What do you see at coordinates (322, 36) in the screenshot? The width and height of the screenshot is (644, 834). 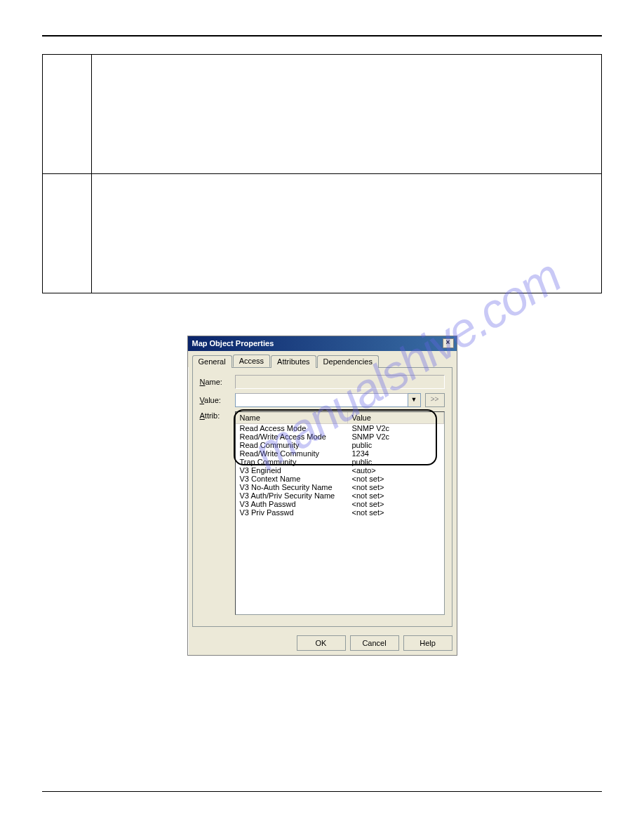 I see `divider-top` at bounding box center [322, 36].